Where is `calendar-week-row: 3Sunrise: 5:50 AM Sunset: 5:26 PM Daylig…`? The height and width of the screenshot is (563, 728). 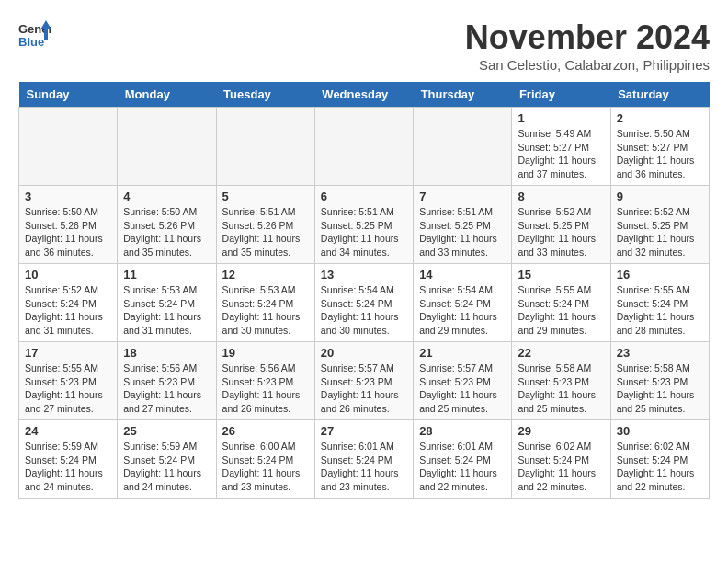
calendar-week-row: 3Sunrise: 5:50 AM Sunset: 5:26 PM Daylig… is located at coordinates (364, 224).